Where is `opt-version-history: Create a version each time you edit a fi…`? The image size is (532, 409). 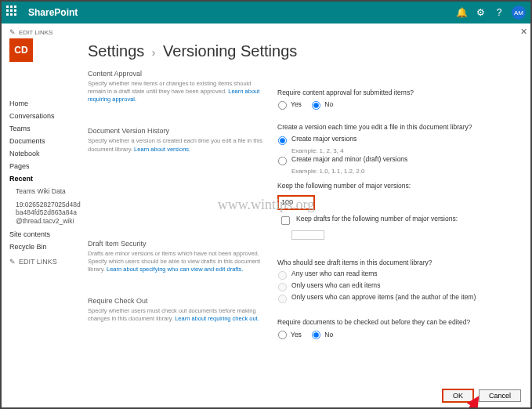 opt-version-history: Create a version each time you edit a fi… is located at coordinates (396, 182).